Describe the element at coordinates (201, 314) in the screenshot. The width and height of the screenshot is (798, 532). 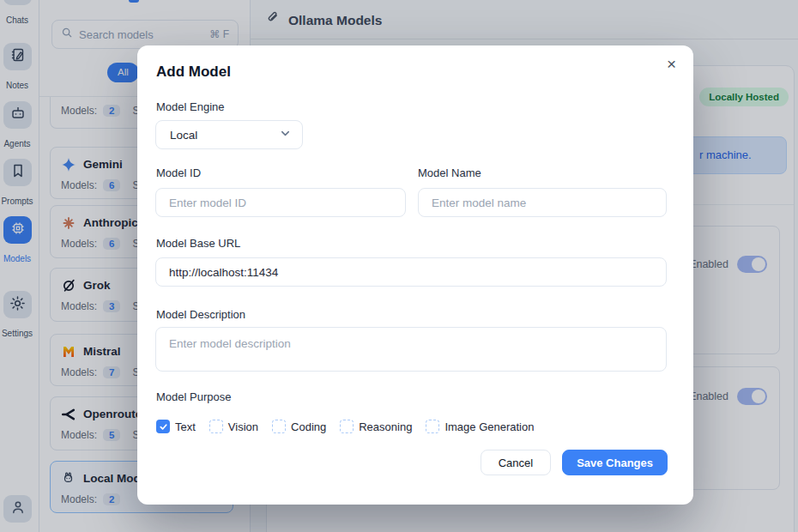
I see `model-description-label: Model Description` at that location.